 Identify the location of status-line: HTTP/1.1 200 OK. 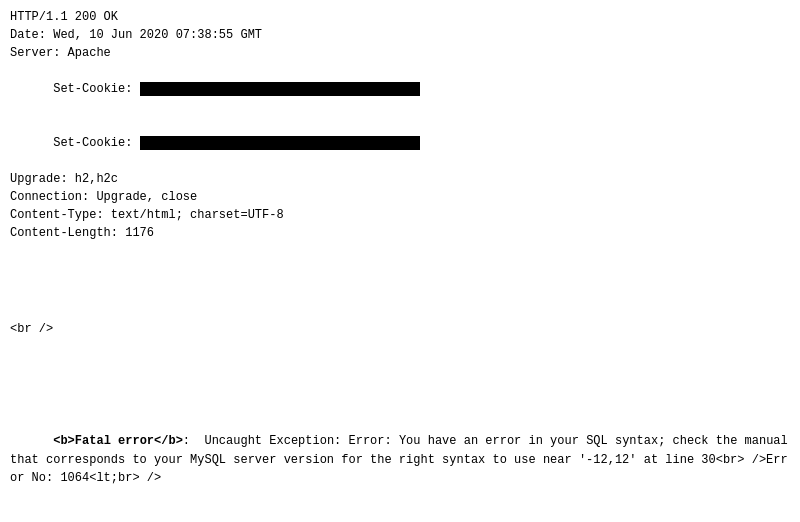
(400, 17).